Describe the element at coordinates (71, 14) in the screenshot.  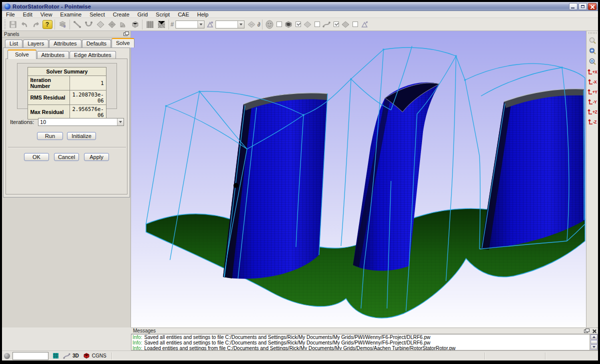
I see `menu-examine: Examine` at that location.